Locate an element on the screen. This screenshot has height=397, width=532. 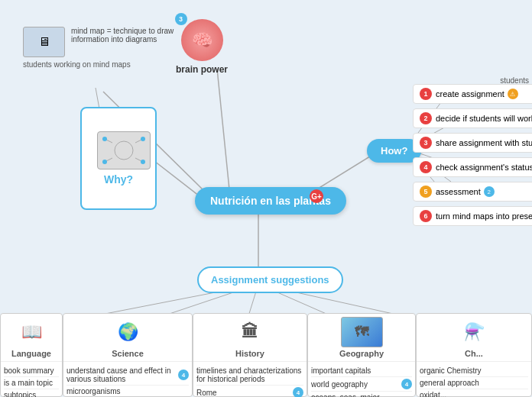
assignment-suggestions-node: Assignment suggestions is located at coordinates (271, 279).